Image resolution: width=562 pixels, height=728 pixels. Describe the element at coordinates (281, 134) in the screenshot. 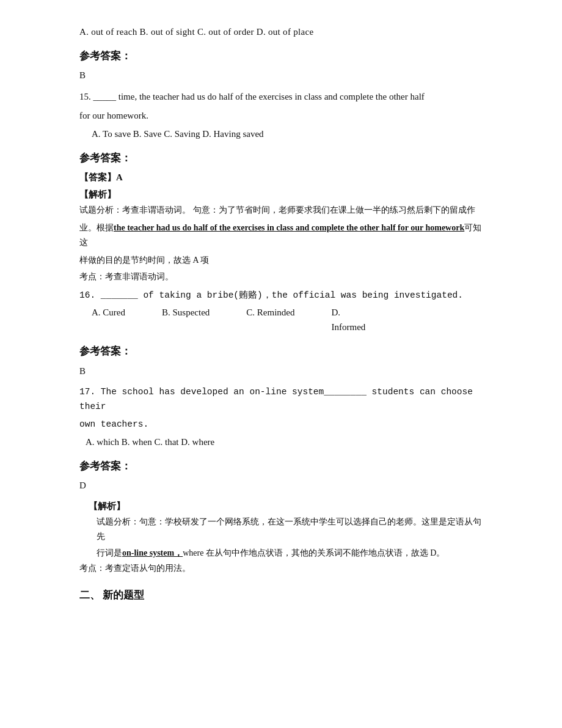

I see `q15-options: A. To save B. Save C. Saving D. Having s…` at that location.